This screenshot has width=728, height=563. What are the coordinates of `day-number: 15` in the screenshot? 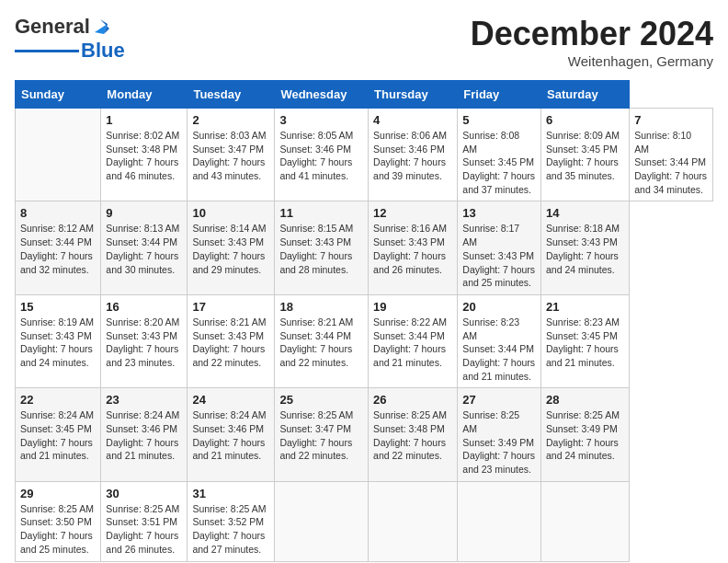 It's located at (58, 307).